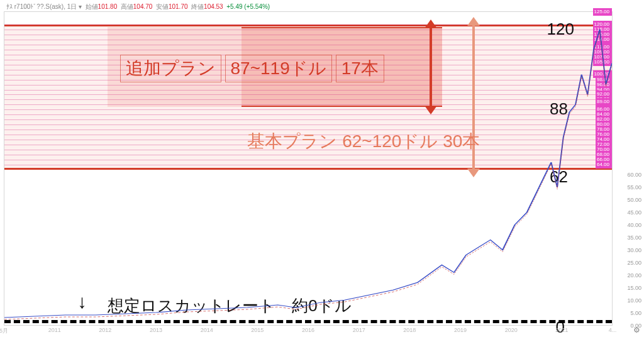 The height and width of the screenshot is (337, 644). I want to click on x-axis: 5月20112012201320142015201620172018201920…, so click(308, 331).